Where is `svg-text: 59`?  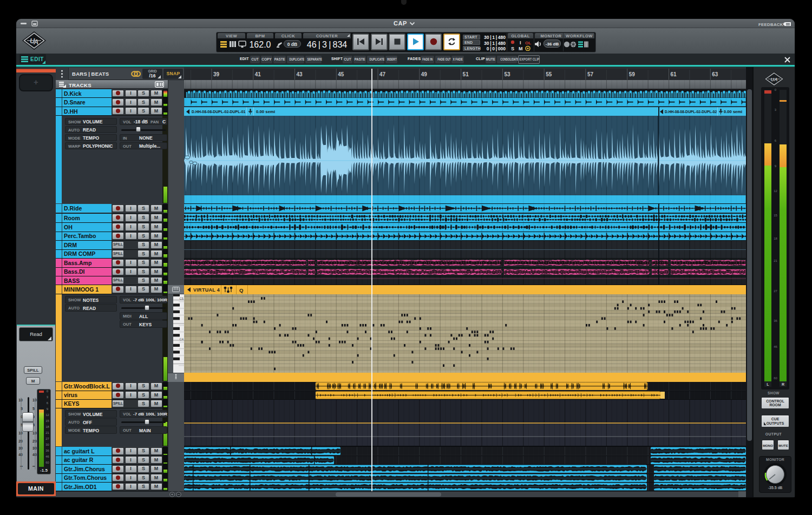 svg-text: 59 is located at coordinates (632, 75).